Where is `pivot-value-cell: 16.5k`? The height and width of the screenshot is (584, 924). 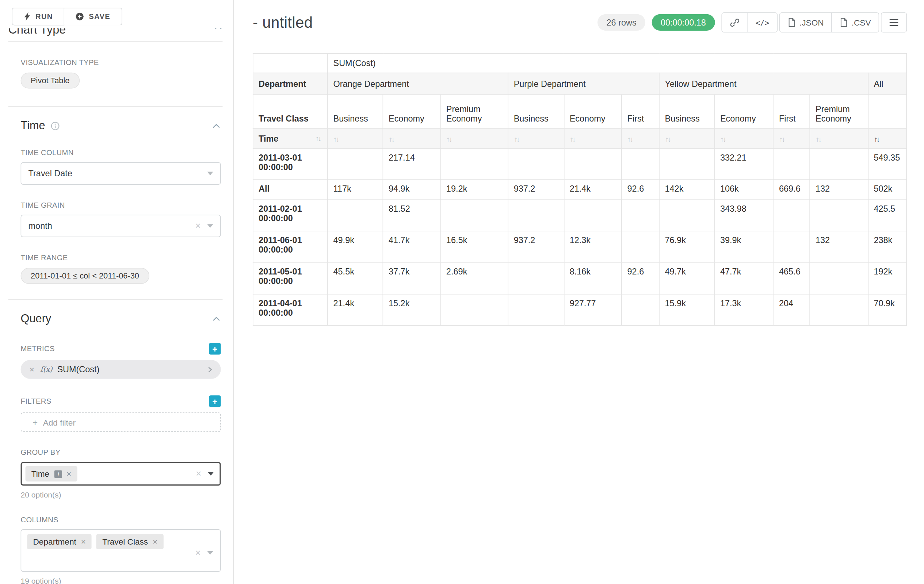 pivot-value-cell: 16.5k is located at coordinates (474, 247).